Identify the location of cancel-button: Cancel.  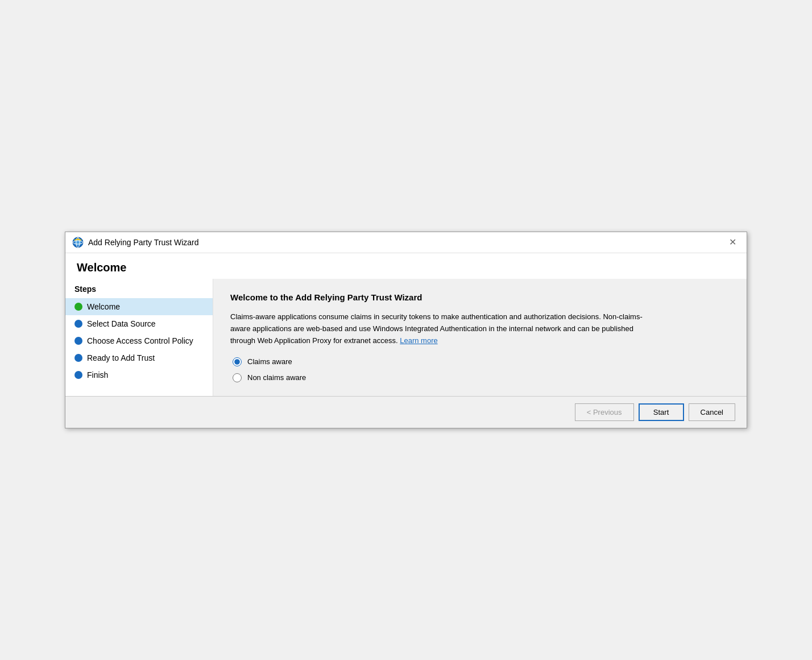
(712, 412).